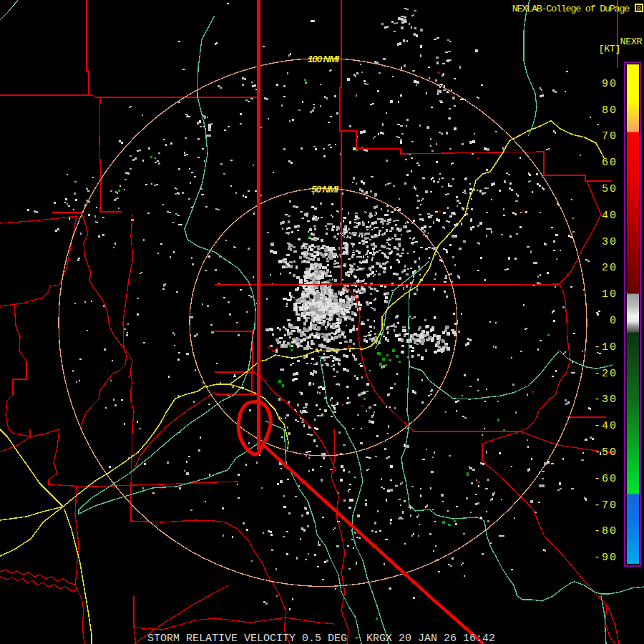 This screenshot has width=644, height=644. Describe the element at coordinates (610, 163) in the screenshot. I see `svg-text: 60` at that location.